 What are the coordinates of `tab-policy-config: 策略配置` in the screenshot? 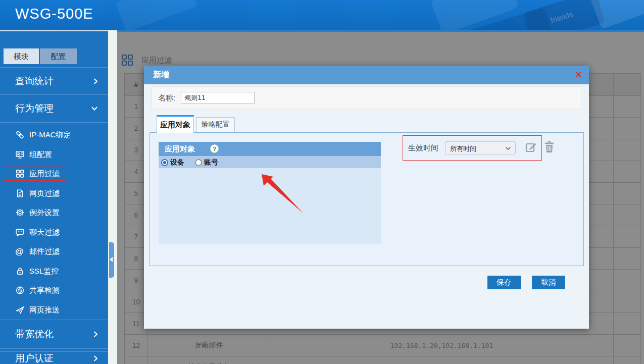 It's located at (215, 125).